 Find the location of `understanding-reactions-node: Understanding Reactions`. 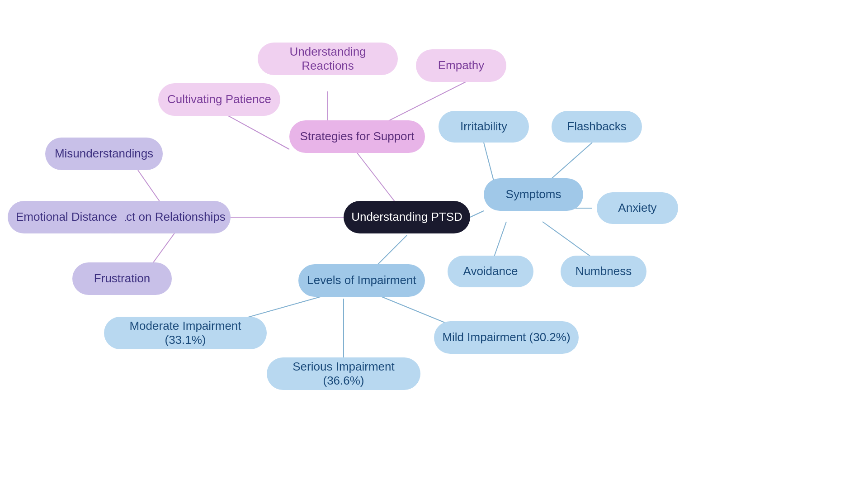

understanding-reactions-node: Understanding Reactions is located at coordinates (328, 59).